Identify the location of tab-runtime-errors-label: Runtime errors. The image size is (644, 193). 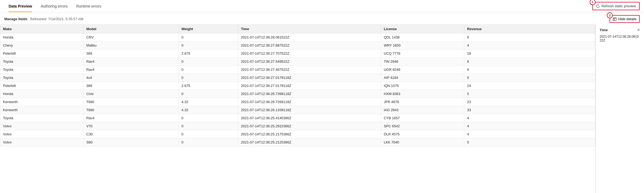
(89, 6).